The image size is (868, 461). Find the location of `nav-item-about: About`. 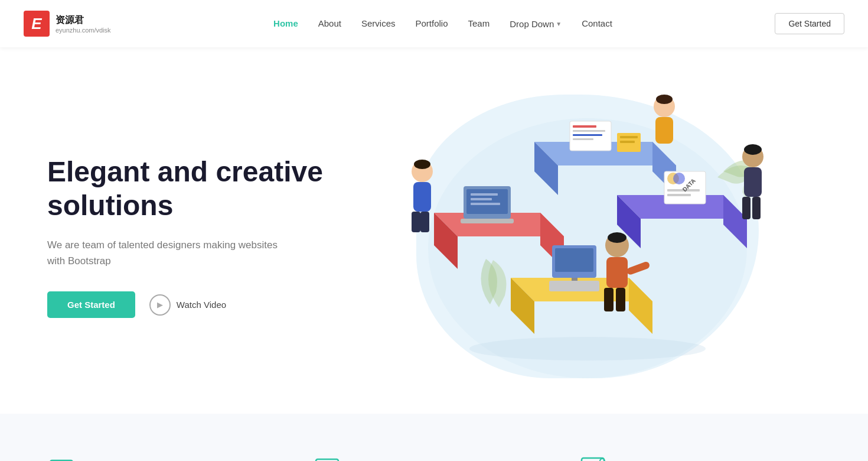

nav-item-about: About is located at coordinates (329, 24).